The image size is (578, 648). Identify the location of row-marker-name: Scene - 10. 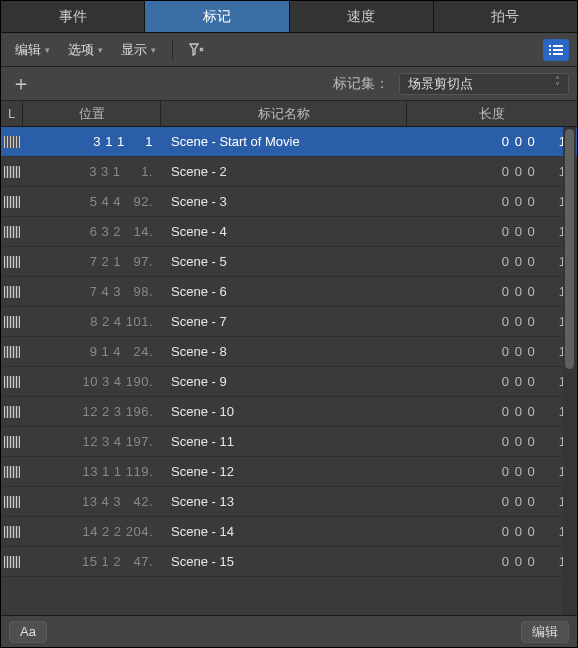
(292, 412).